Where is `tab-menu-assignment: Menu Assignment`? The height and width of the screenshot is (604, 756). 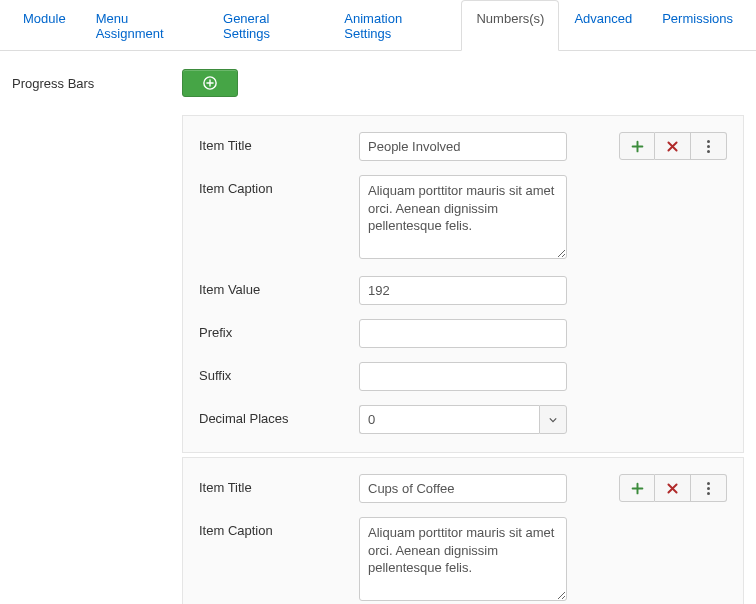 tab-menu-assignment: Menu Assignment is located at coordinates (144, 26).